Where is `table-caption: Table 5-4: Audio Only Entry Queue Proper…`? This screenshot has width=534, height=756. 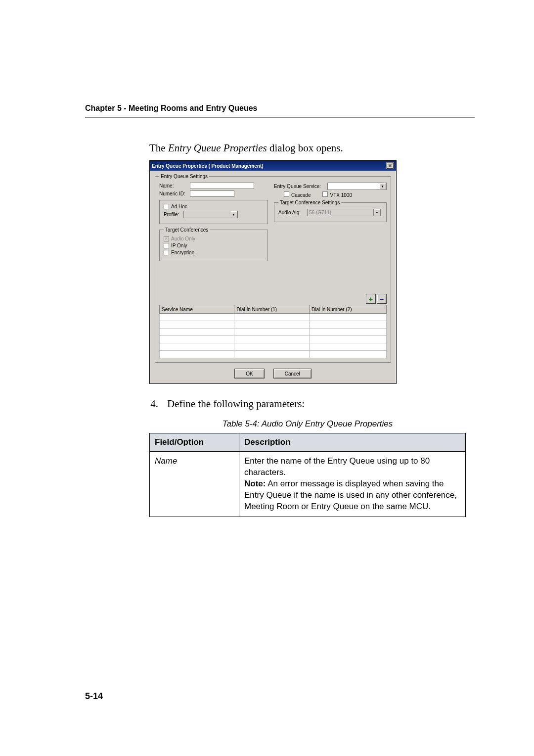
table-caption: Table 5-4: Audio Only Entry Queue Proper… is located at coordinates (308, 424).